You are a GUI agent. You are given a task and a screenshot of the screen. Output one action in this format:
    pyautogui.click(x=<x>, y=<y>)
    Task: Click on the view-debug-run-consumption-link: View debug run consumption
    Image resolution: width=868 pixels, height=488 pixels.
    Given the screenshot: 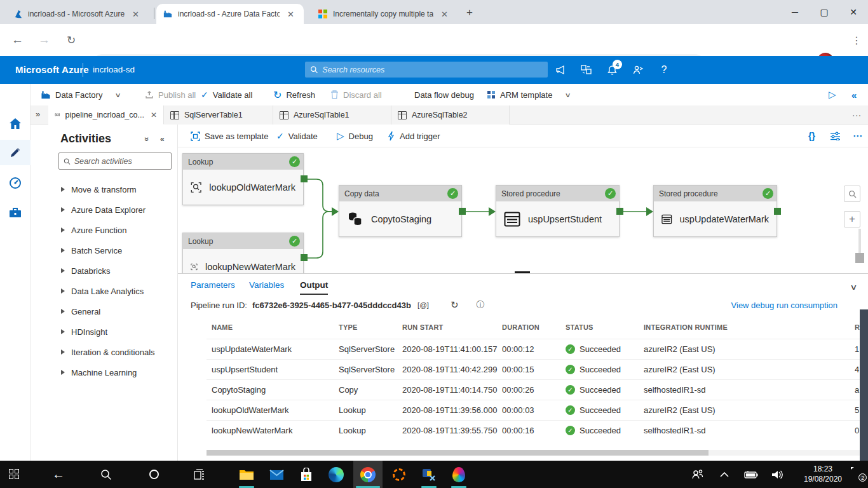 What is the action you would take?
    pyautogui.click(x=784, y=305)
    